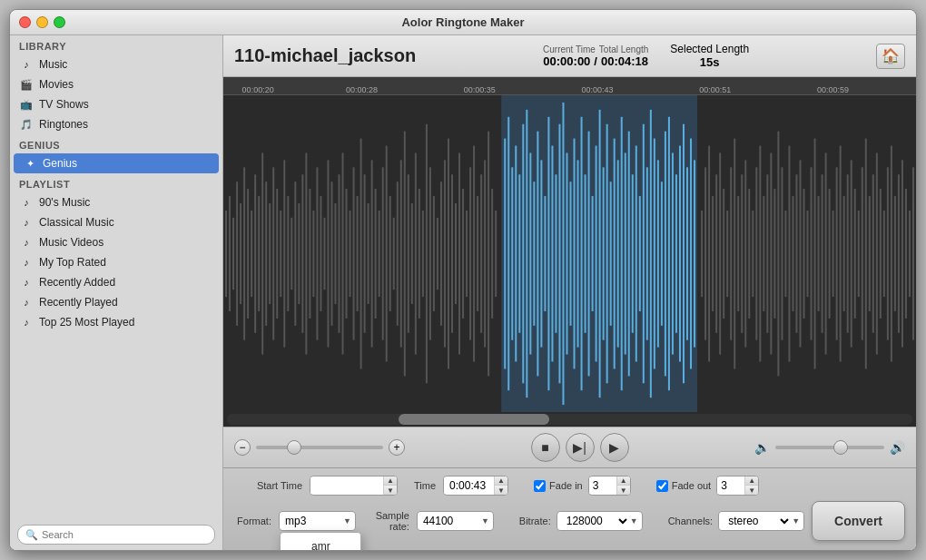  Describe the element at coordinates (73, 262) in the screenshot. I see `sidebar-item-label: My Top Rated` at that location.